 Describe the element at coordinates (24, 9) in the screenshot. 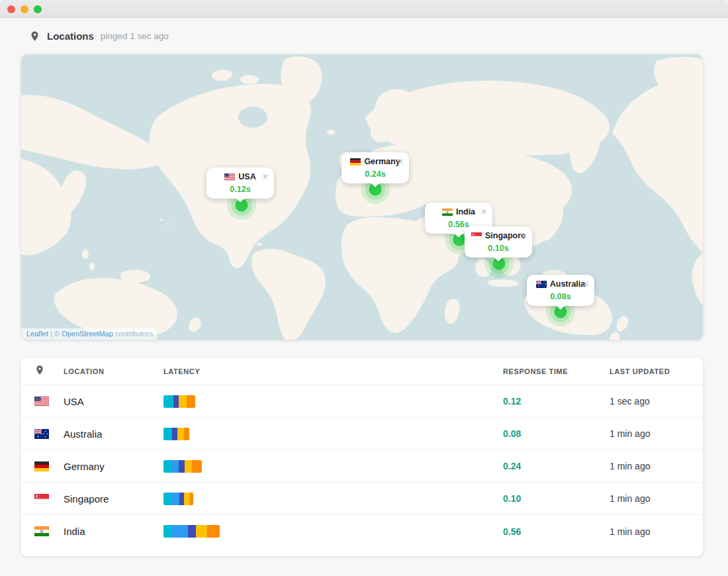

I see `traffic-lights` at that location.